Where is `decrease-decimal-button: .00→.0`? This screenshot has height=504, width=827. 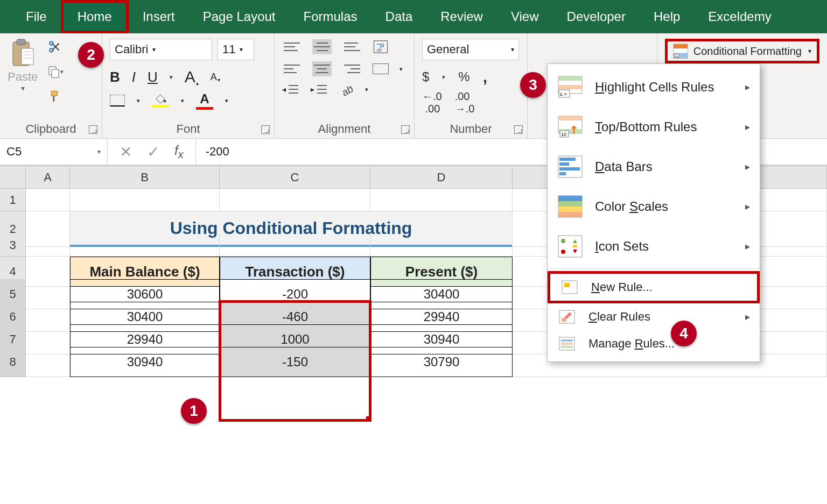
decrease-decimal-button: .00→.0 is located at coordinates (465, 103).